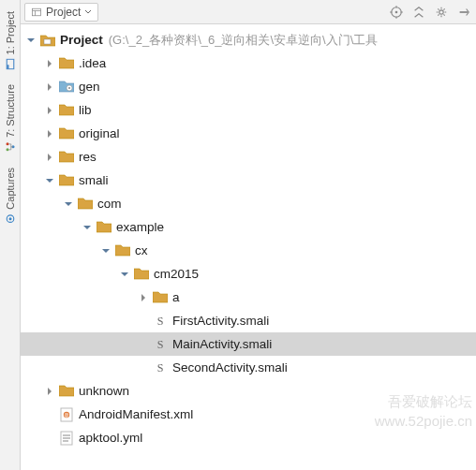  I want to click on tree-item-unknown: unknown, so click(248, 391).